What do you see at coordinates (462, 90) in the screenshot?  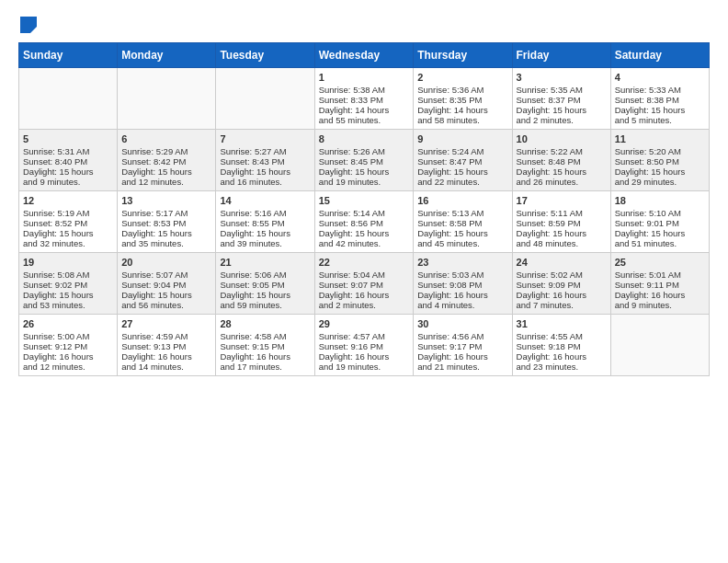 I see `day-info-line: Sunrise: 5:36 AM` at bounding box center [462, 90].